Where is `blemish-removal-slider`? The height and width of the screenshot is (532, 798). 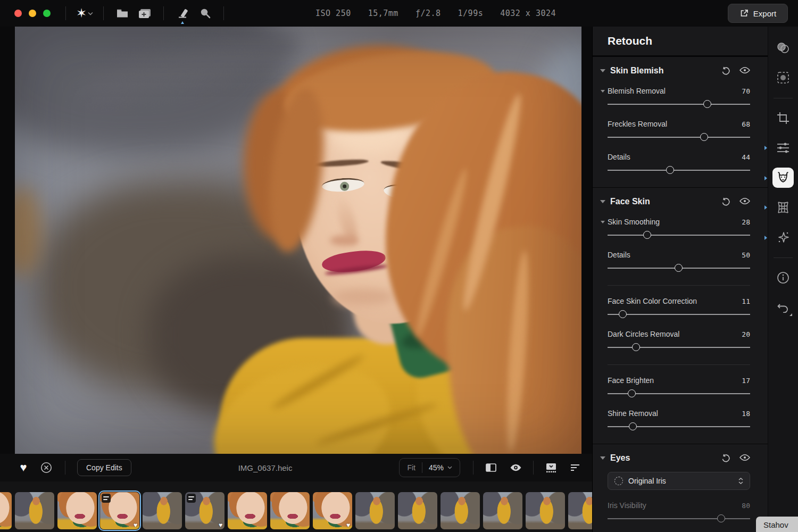
blemish-removal-slider is located at coordinates (679, 104).